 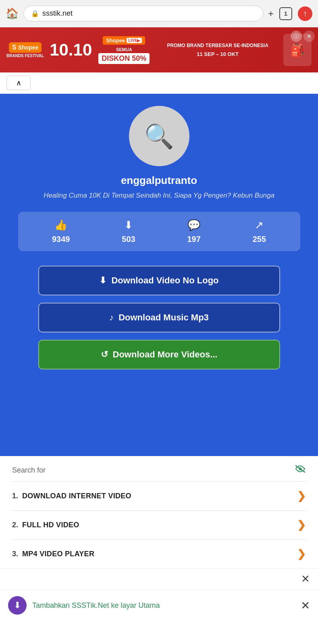 I want to click on lock-icon: 🔒, so click(x=35, y=14).